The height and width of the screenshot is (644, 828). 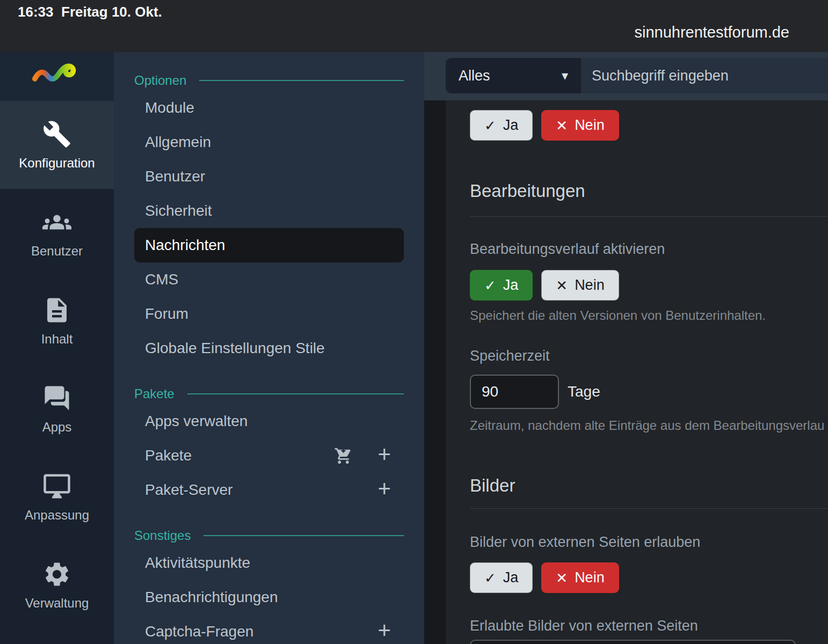 What do you see at coordinates (269, 348) in the screenshot?
I see `subnav-item-globale-einstellungen-stile: Globale Einstellungen Stile` at bounding box center [269, 348].